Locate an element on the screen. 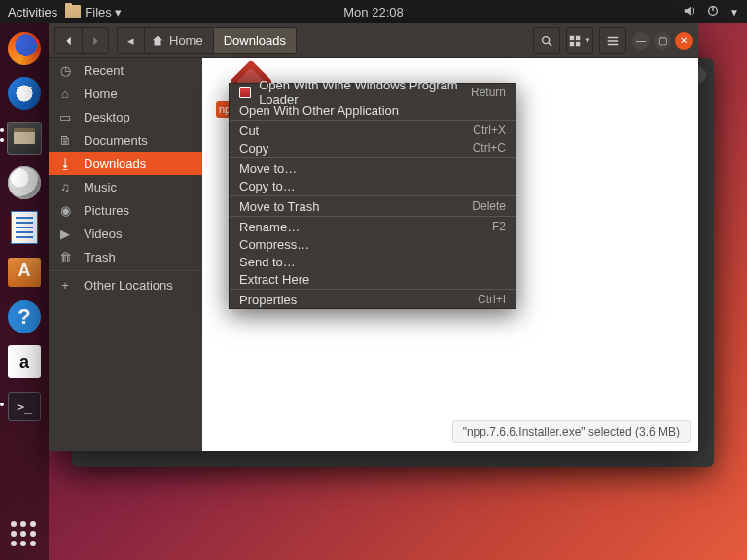 This screenshot has width=747, height=560. ctx-shortcut: Ctrl+X is located at coordinates (489, 130).